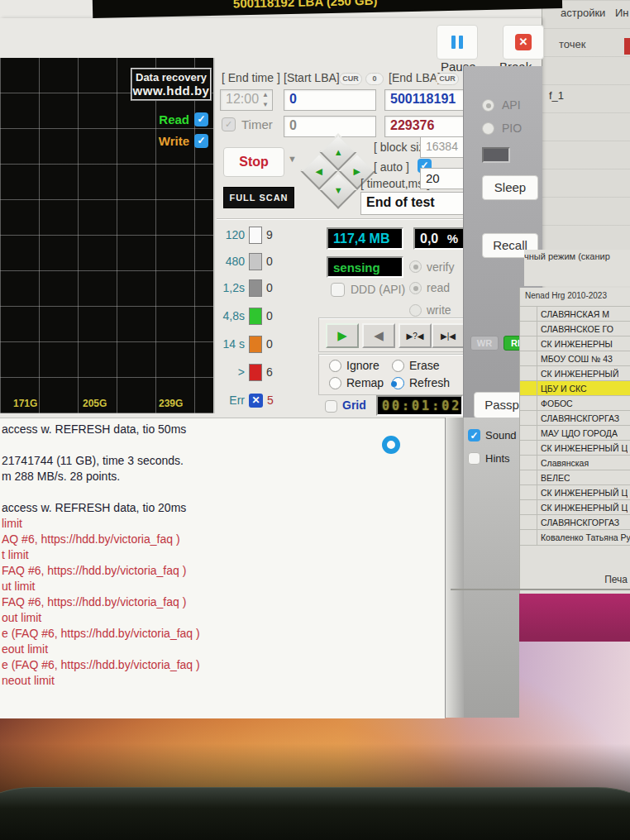 This screenshot has height=840, width=630. What do you see at coordinates (616, 580) in the screenshot?
I see `print-button: Печа` at bounding box center [616, 580].